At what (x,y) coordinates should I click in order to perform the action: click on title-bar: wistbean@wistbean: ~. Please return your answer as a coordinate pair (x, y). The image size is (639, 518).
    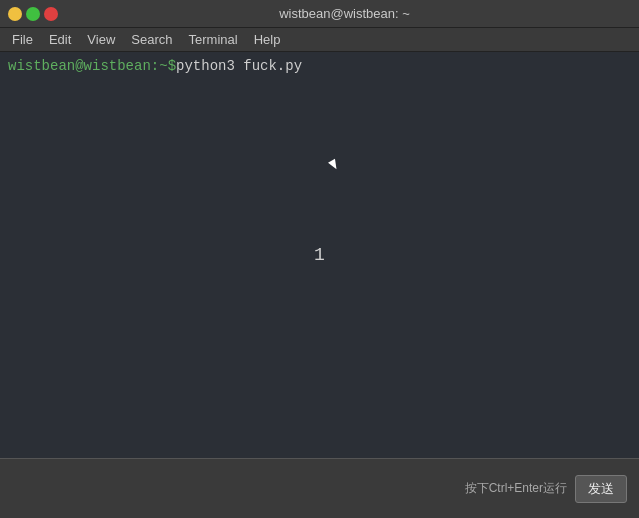
    Looking at the image, I should click on (320, 14).